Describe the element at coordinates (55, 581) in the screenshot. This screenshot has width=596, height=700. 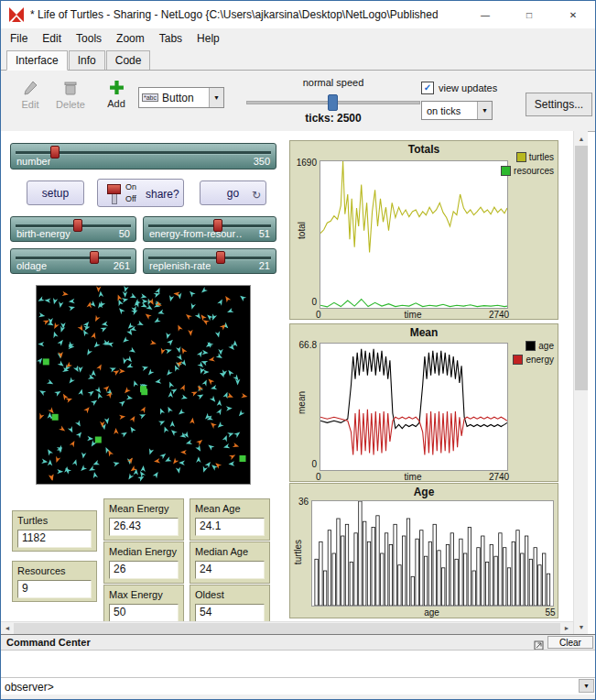
I see `monitor-resources: Resources 9` at that location.